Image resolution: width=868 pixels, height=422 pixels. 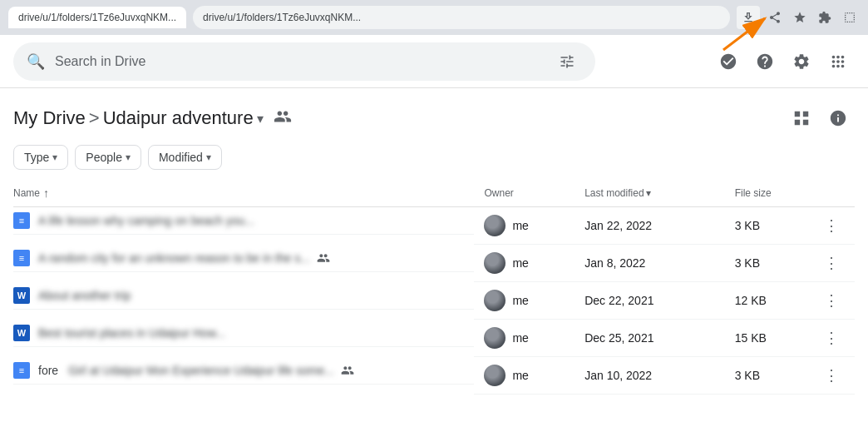 I want to click on file-size-cell: 15 KB, so click(x=767, y=338).